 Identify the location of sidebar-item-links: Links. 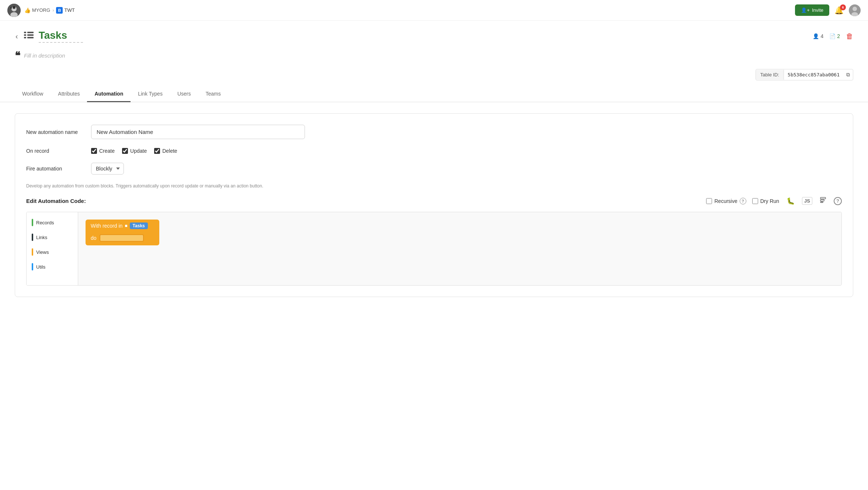
(52, 237).